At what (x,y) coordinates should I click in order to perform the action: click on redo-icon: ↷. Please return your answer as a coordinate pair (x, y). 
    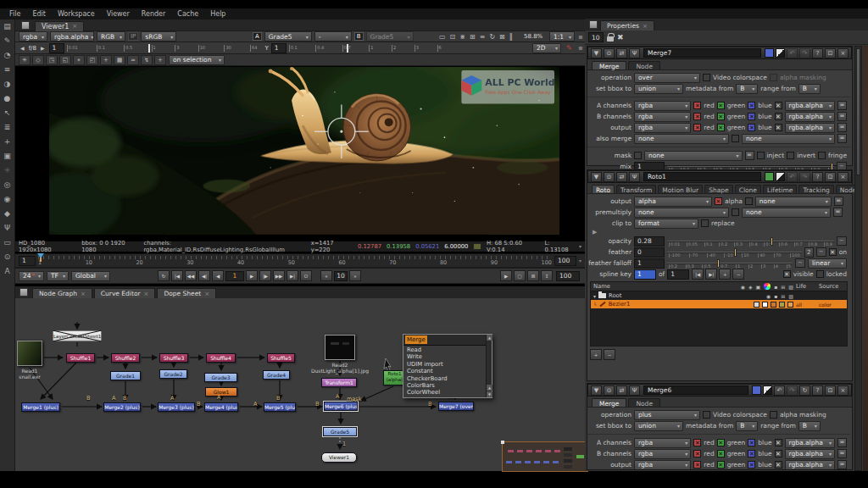
    Looking at the image, I should click on (805, 177).